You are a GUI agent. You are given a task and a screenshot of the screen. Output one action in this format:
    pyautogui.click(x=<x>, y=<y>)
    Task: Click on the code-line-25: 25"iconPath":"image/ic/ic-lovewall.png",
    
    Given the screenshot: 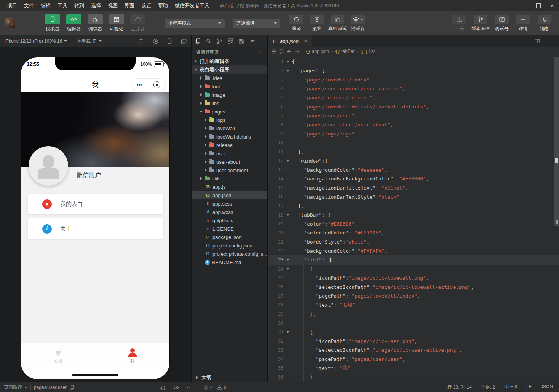 What is the action you would take?
    pyautogui.click(x=414, y=278)
    